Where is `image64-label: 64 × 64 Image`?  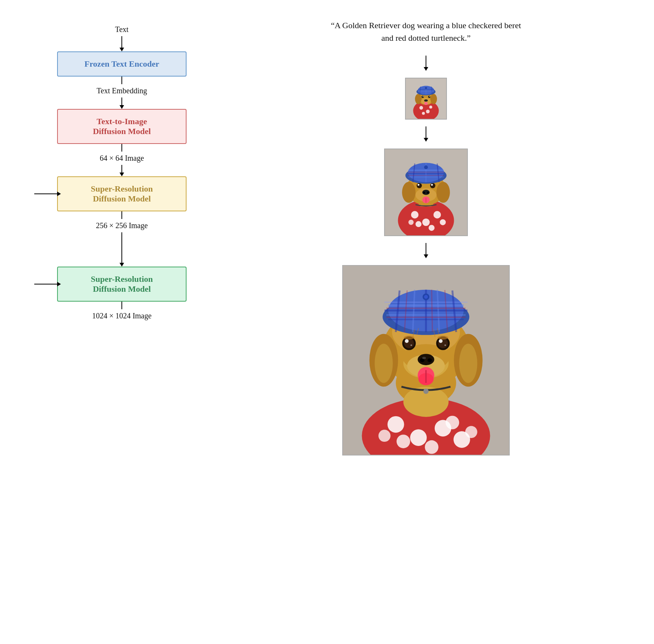 image64-label: 64 × 64 Image is located at coordinates (122, 158).